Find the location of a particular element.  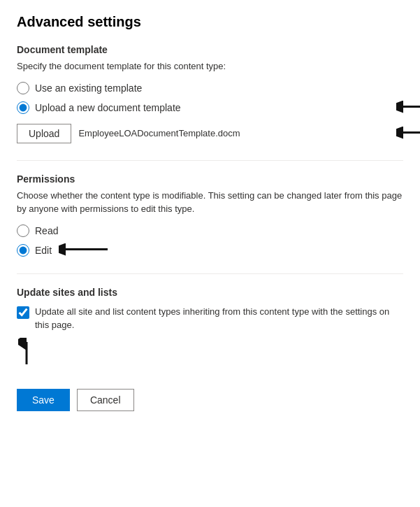

permissions-title: Permissions is located at coordinates (210, 179).